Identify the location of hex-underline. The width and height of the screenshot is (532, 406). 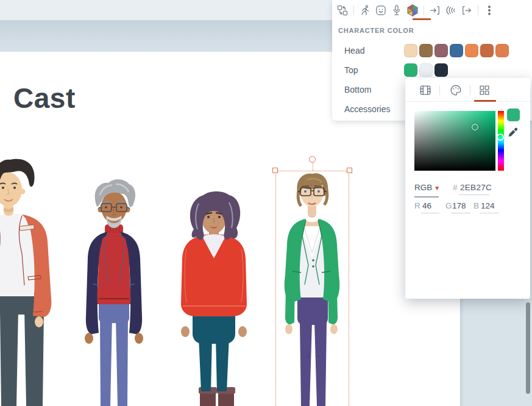
(474, 195).